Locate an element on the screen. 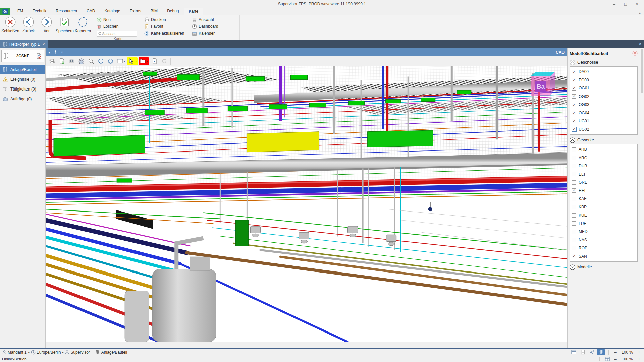  zoom-extents-tool-button is located at coordinates (91, 61).